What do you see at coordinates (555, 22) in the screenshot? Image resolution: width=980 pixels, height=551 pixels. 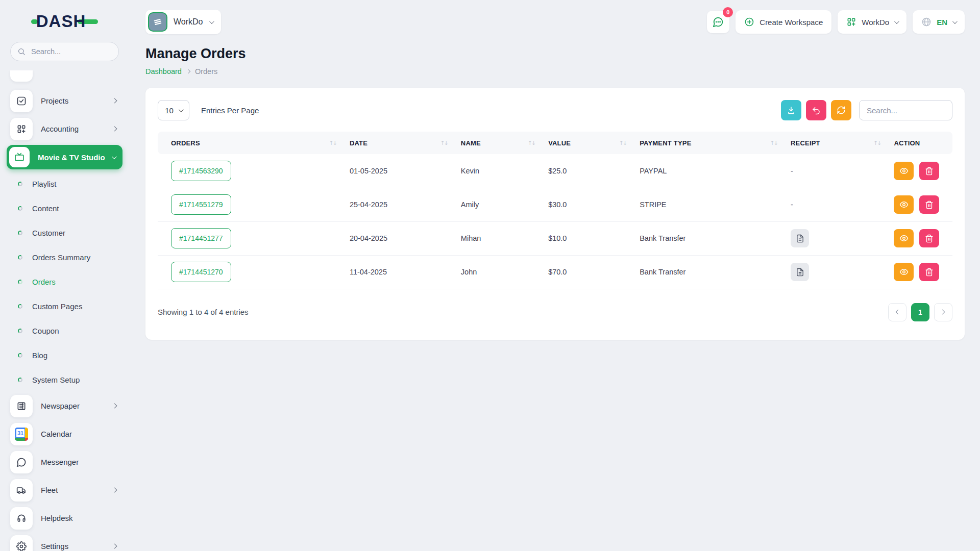 I see `topbar: WorkDo 0 Create Workspace` at bounding box center [555, 22].